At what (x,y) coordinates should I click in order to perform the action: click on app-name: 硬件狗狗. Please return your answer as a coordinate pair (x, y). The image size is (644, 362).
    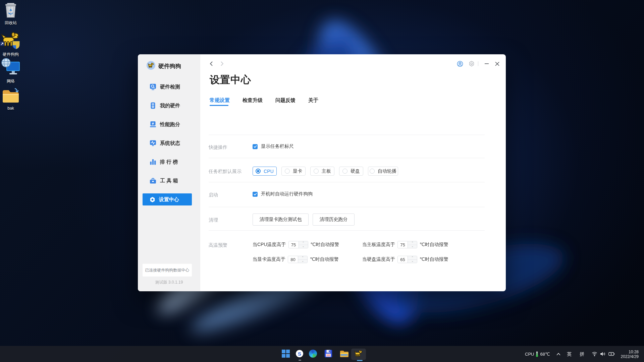
    Looking at the image, I should click on (170, 66).